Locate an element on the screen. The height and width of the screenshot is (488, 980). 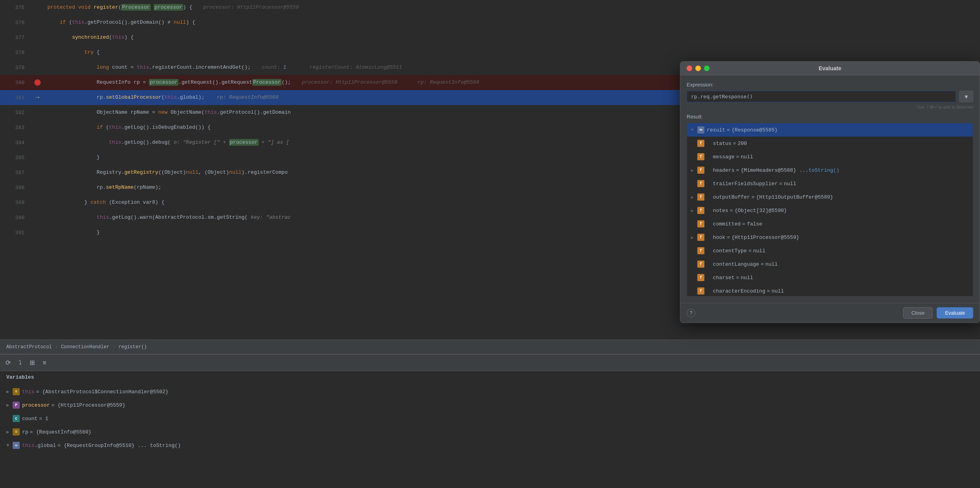
line-number-391: 391 is located at coordinates (16, 233).